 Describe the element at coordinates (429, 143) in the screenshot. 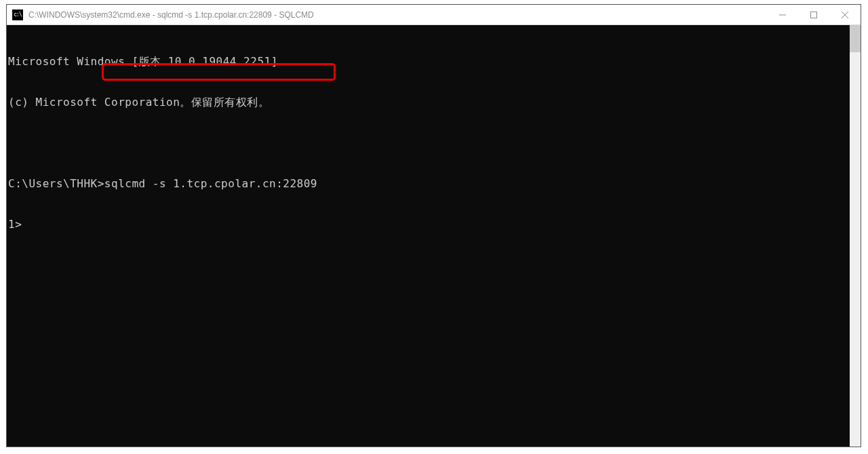

I see `terminal-line` at that location.